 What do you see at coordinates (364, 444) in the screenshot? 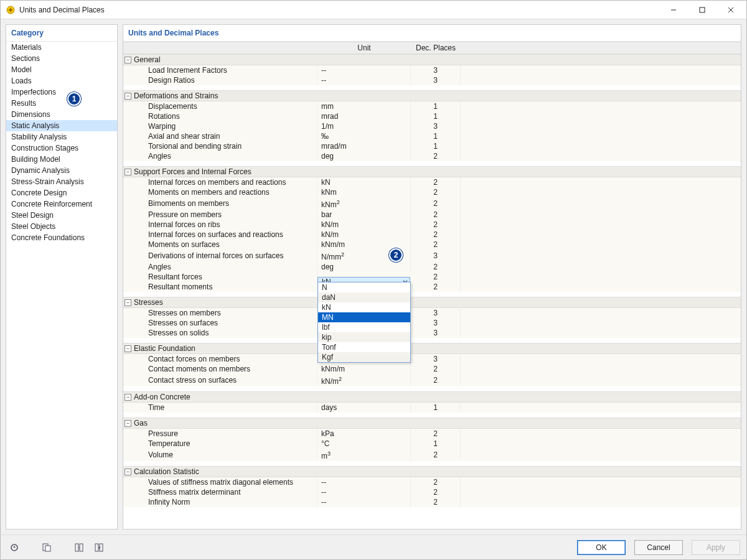
I see `unit-cell: °C` at bounding box center [364, 444].